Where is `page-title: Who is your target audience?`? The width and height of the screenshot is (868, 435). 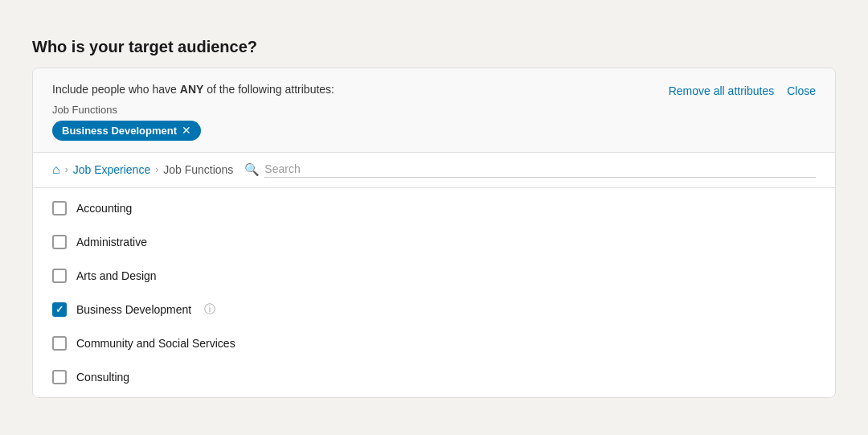 page-title: Who is your target audience? is located at coordinates (434, 47).